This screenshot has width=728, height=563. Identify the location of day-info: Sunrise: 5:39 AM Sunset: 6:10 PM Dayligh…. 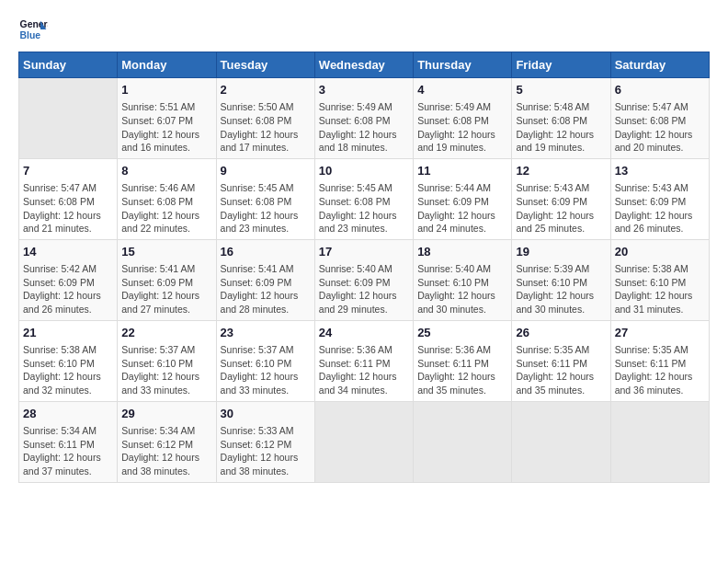
(561, 289).